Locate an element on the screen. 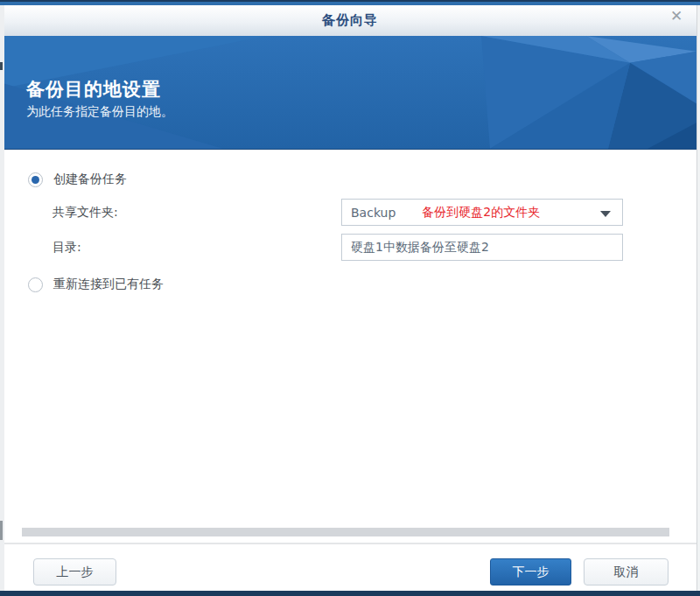 This screenshot has width=700, height=596. radio-row-create-task: 创建备份任务 is located at coordinates (77, 179).